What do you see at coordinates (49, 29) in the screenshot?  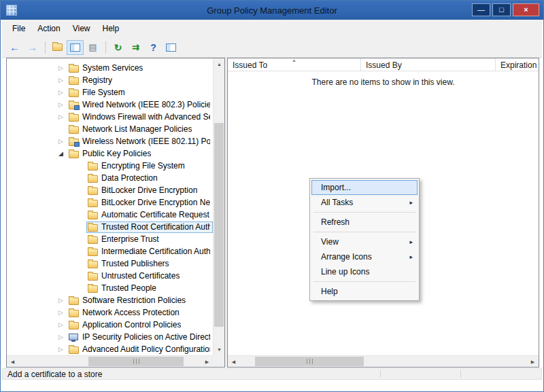 I see `menu-action: Action` at bounding box center [49, 29].